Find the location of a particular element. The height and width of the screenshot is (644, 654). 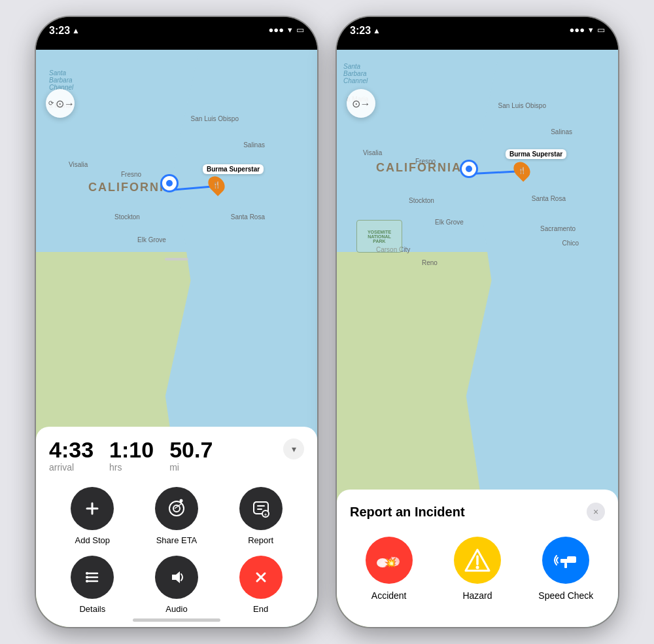

arrival-stat: 4:33 arrival is located at coordinates (71, 456).